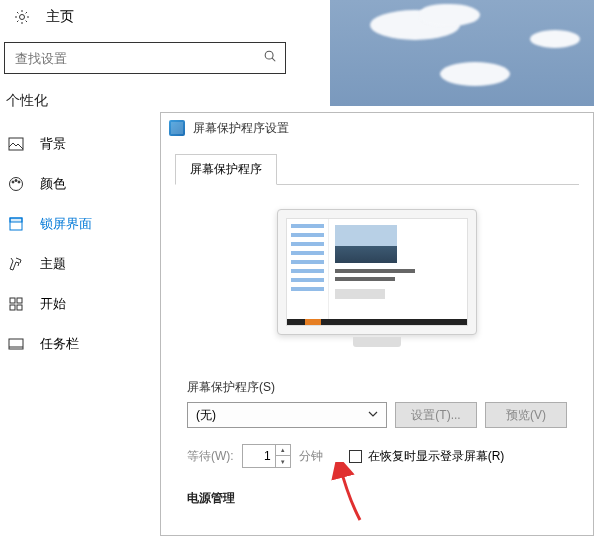 This screenshot has width=594, height=536. Describe the element at coordinates (377, 128) in the screenshot. I see `dialog-titlebar: 屏幕保护程序设置` at that location.